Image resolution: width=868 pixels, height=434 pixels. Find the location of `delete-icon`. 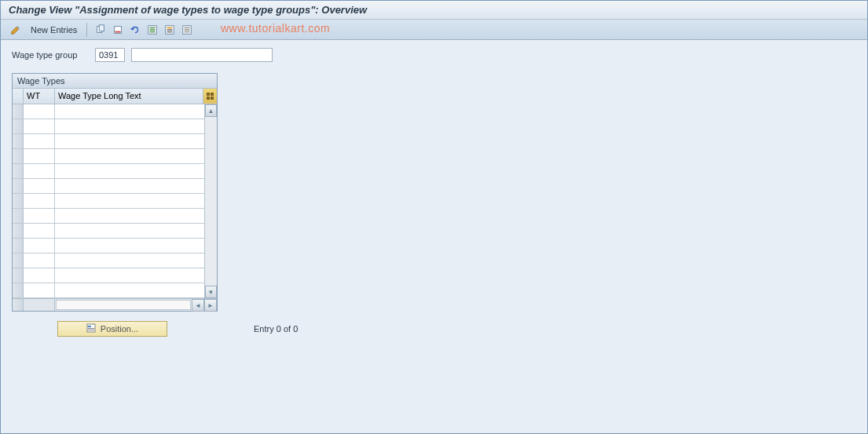

delete-icon is located at coordinates (118, 30).